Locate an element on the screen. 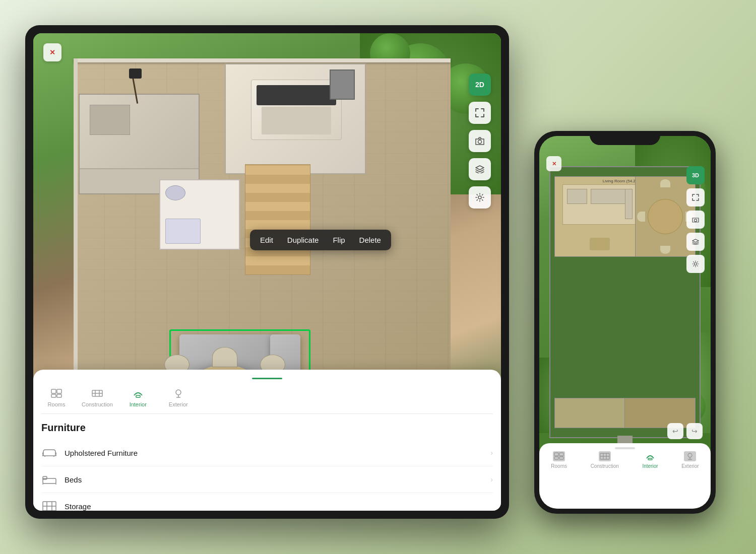 The image size is (756, 554). fp-chair-n is located at coordinates (665, 183).